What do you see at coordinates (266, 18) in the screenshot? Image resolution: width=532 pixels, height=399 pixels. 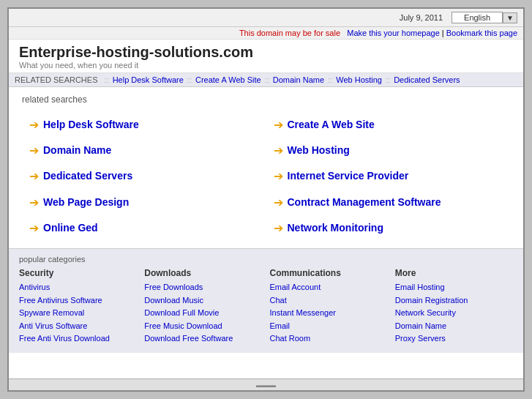 I see `top-bar: July 9, 2011 English ▼` at bounding box center [266, 18].